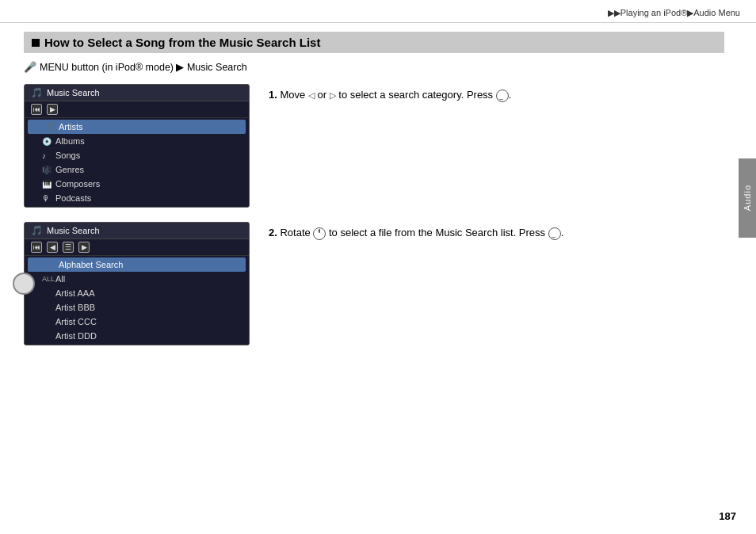 This screenshot has height=534, width=756. What do you see at coordinates (136, 300) in the screenshot?
I see `screen-list-2: Alphabet Search ALL All Artist AAA A` at bounding box center [136, 300].